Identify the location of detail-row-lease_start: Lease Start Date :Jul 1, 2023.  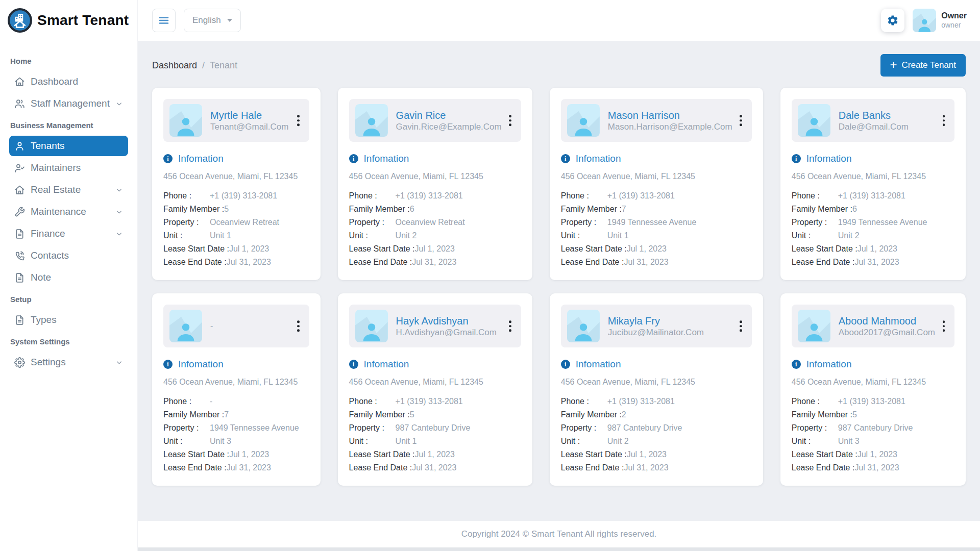
(435, 249).